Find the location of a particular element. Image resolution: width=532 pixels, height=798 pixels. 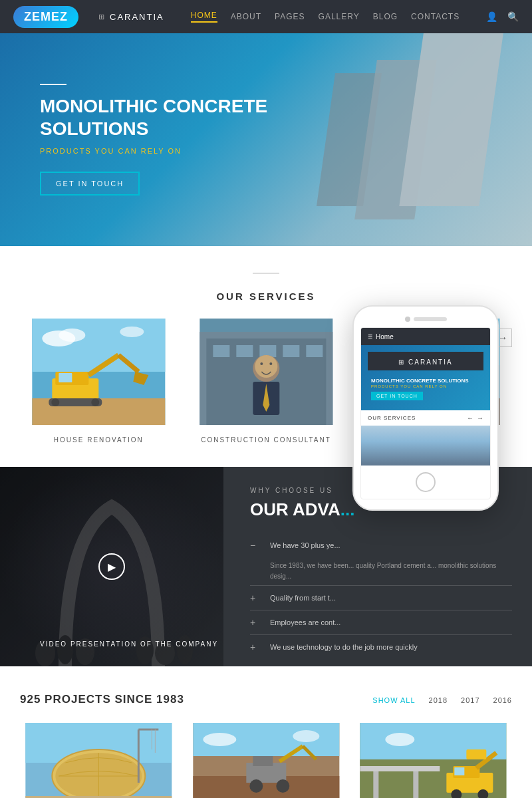

hero-subtitle: PRODUCTS YOU CAN RELY ON is located at coordinates (154, 151).